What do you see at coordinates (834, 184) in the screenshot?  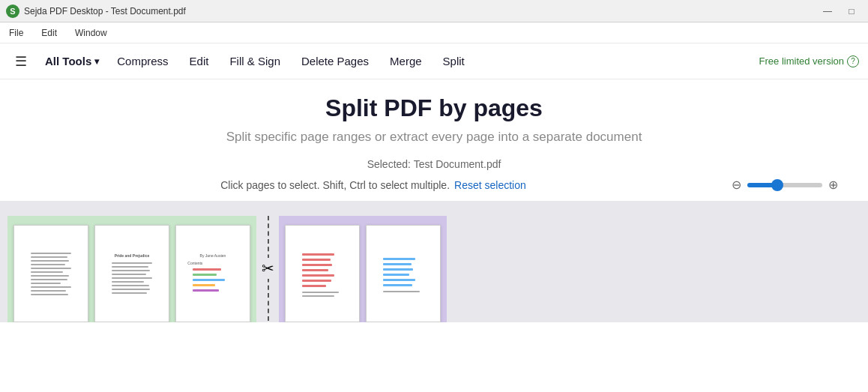 I see `zoom-in-icon: ⊕` at bounding box center [834, 184].